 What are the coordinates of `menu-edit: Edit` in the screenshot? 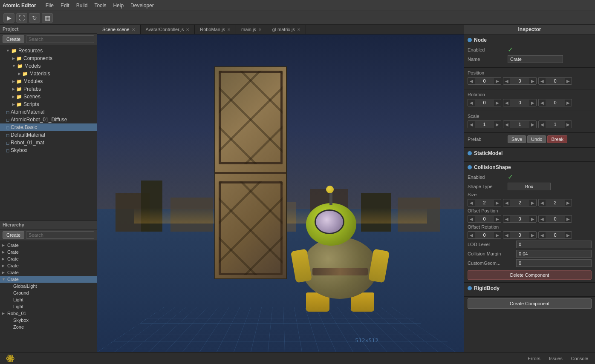 It's located at (65, 6).